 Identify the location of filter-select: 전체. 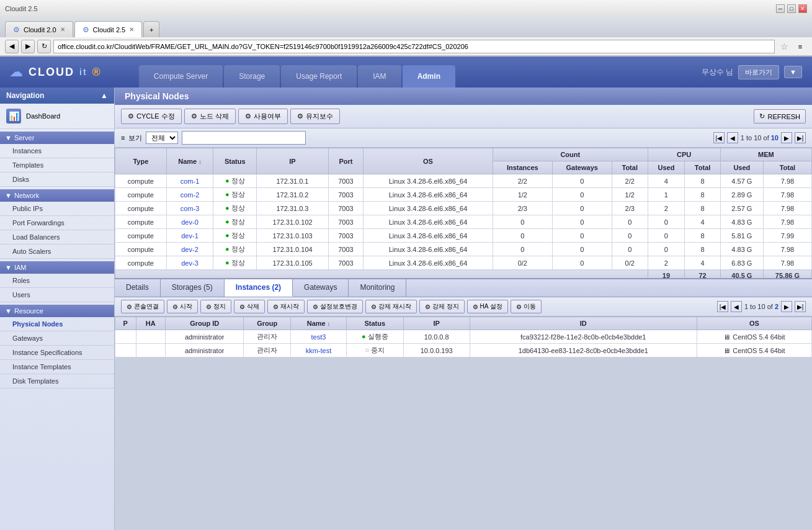
(162, 138).